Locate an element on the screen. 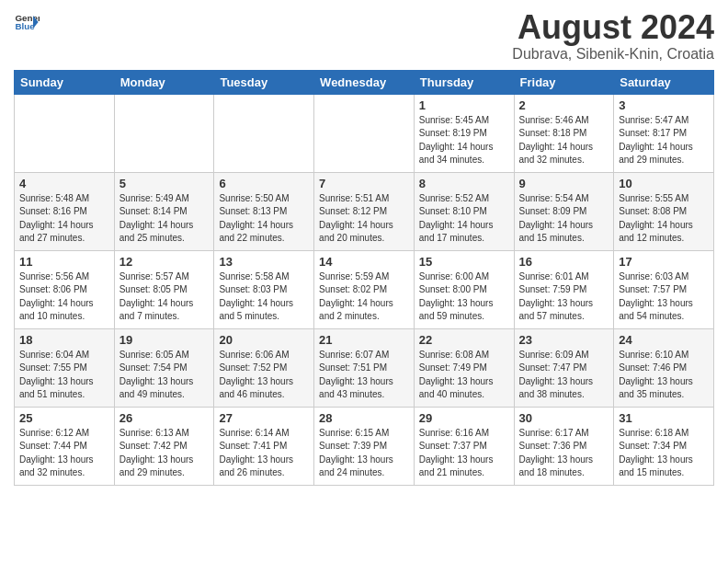 The width and height of the screenshot is (728, 563). calendar-cell: 12Sunrise: 5:57 AM Sunset: 8:05 PM Dayli… is located at coordinates (164, 289).